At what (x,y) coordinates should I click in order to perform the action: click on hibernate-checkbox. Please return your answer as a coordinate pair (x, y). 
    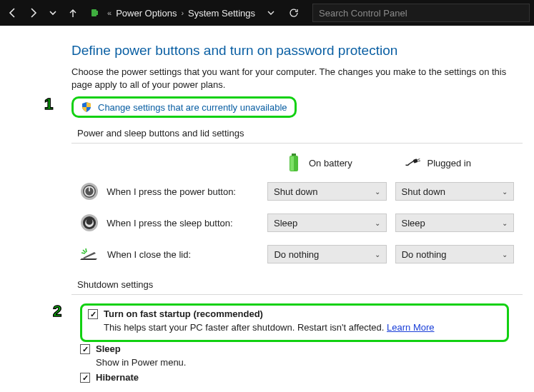
    Looking at the image, I should click on (85, 378).